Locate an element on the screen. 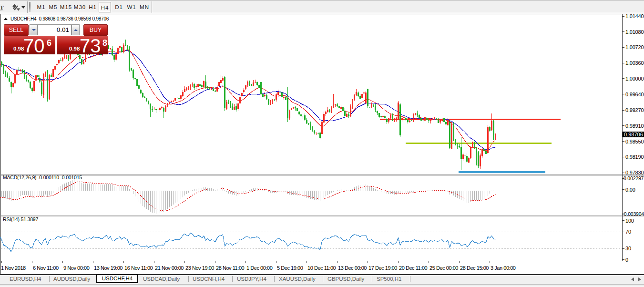 This screenshot has height=287, width=644. svg-text: 13 Dec 00:00 is located at coordinates (352, 268).